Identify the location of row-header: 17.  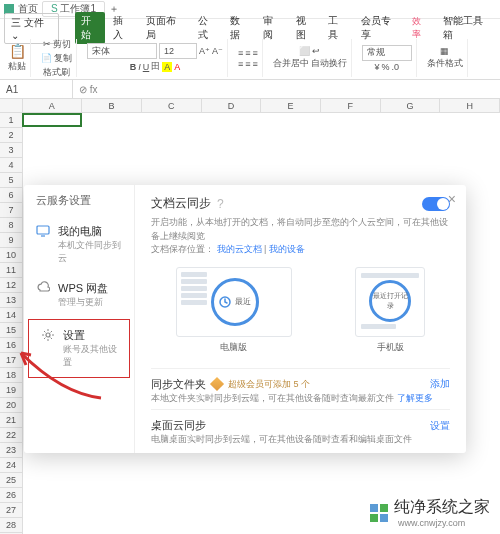
(12, 360).